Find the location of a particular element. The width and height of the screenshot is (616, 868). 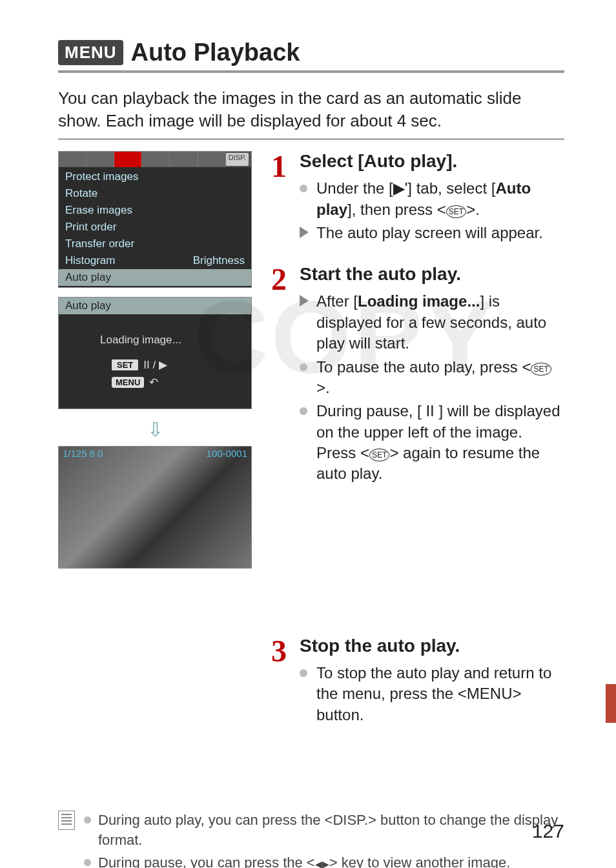

step-line: After [Loading image...] is displayed fo… is located at coordinates (432, 323).